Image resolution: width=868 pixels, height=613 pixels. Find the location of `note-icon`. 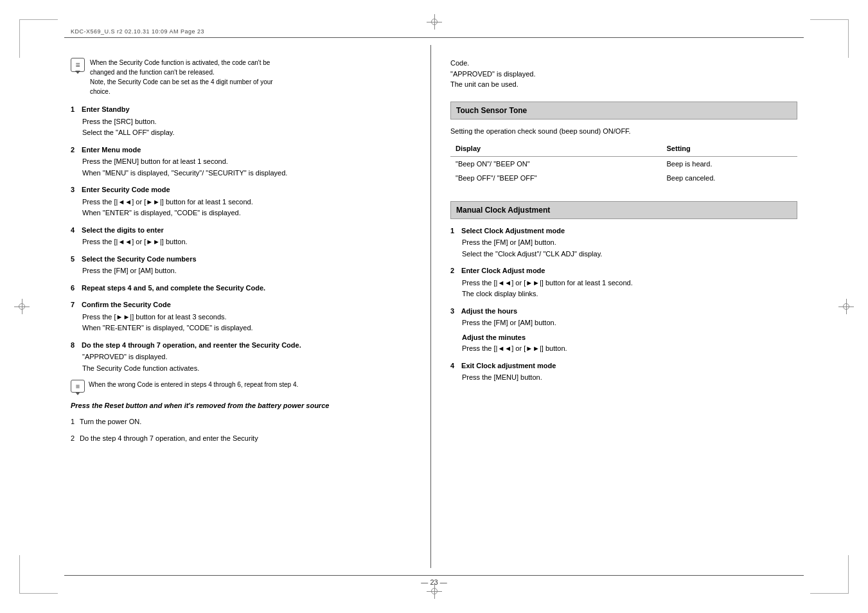

note-icon is located at coordinates (78, 65).